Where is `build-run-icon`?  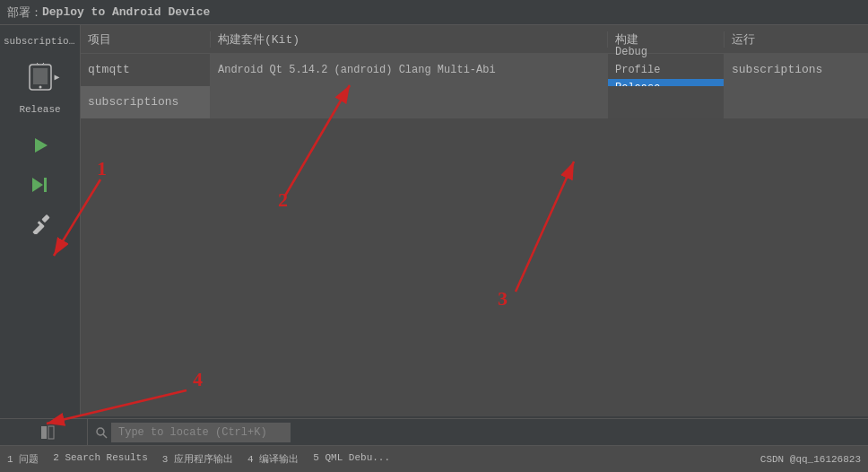 build-run-icon is located at coordinates (40, 185).